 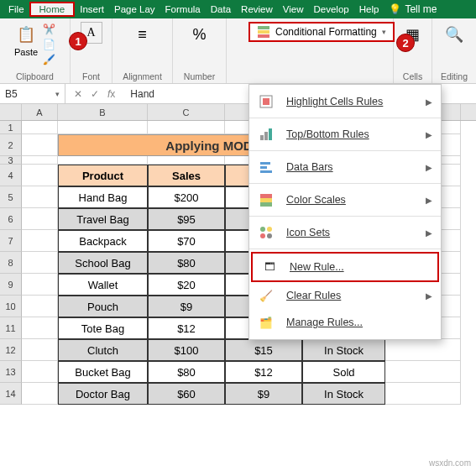 I want to click on paste-icon: 📋, so click(x=26, y=34).